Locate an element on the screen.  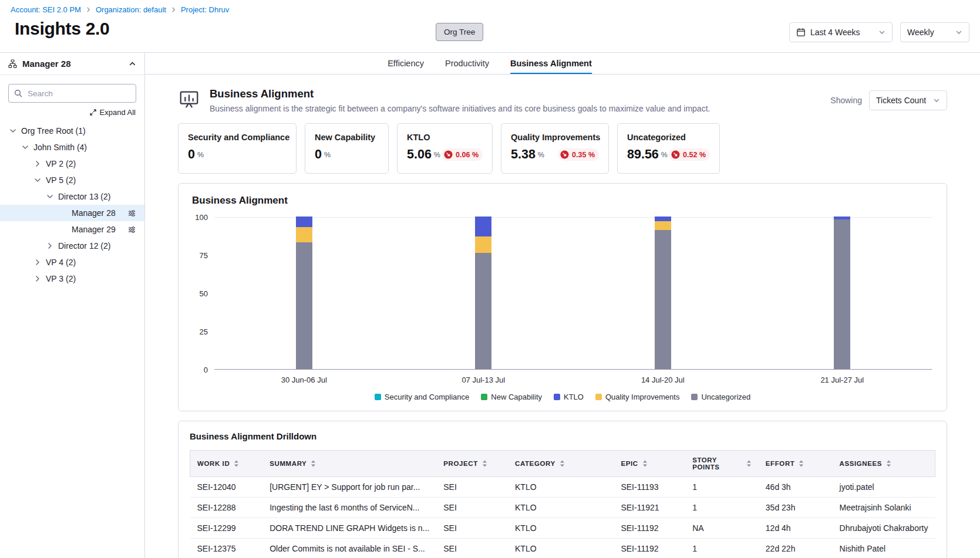
cell-work-id: SEI-12299 is located at coordinates (227, 528).